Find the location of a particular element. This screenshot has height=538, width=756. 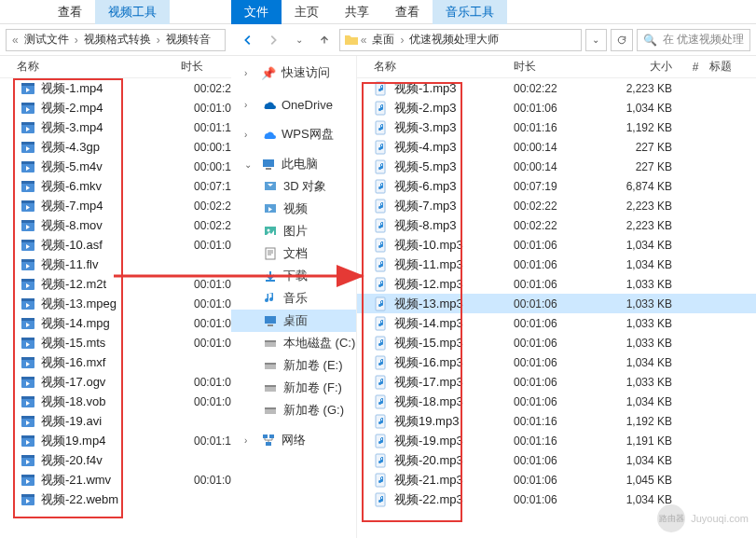

file-row: 视频-2.mp400:01:0 is located at coordinates (116, 108).